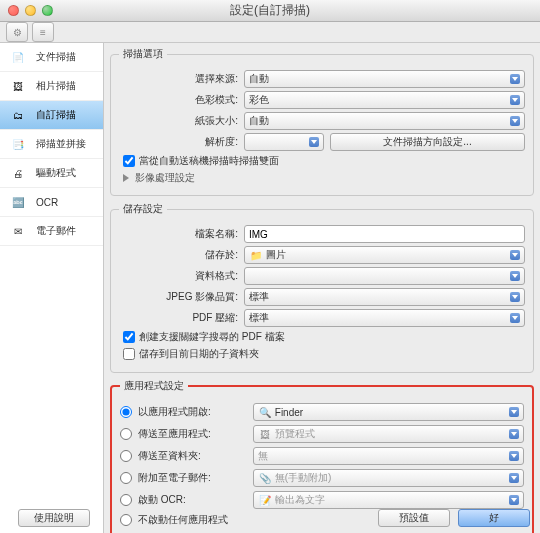 The image size is (540, 533). Describe the element at coordinates (18, 86) in the screenshot. I see `photo-icon: 🖼` at that location.